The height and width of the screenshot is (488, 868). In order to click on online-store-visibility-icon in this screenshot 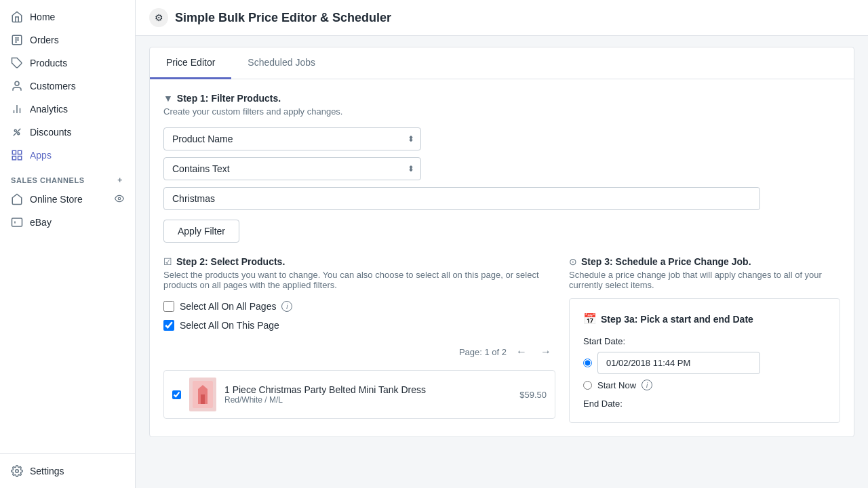, I will do `click(119, 199)`.